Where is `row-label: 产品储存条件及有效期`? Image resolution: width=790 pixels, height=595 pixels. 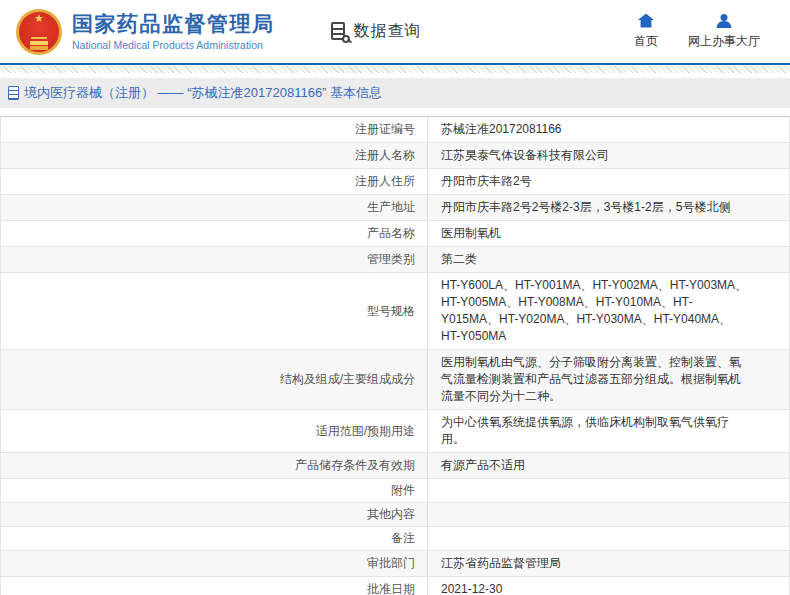
row-label: 产品储存条件及有效期 is located at coordinates (214, 466).